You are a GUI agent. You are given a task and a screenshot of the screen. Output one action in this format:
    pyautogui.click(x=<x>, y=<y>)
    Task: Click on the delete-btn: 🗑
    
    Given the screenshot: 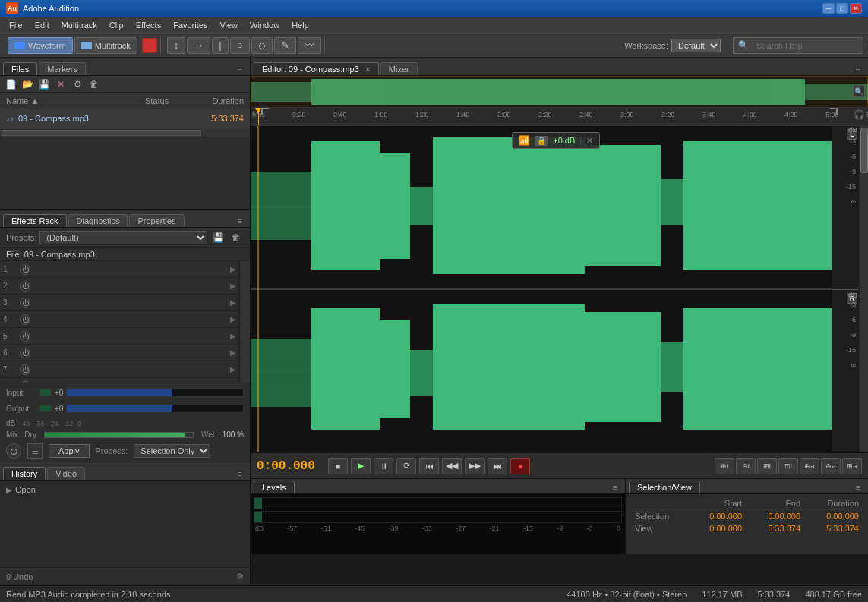 What is the action you would take?
    pyautogui.click(x=94, y=84)
    